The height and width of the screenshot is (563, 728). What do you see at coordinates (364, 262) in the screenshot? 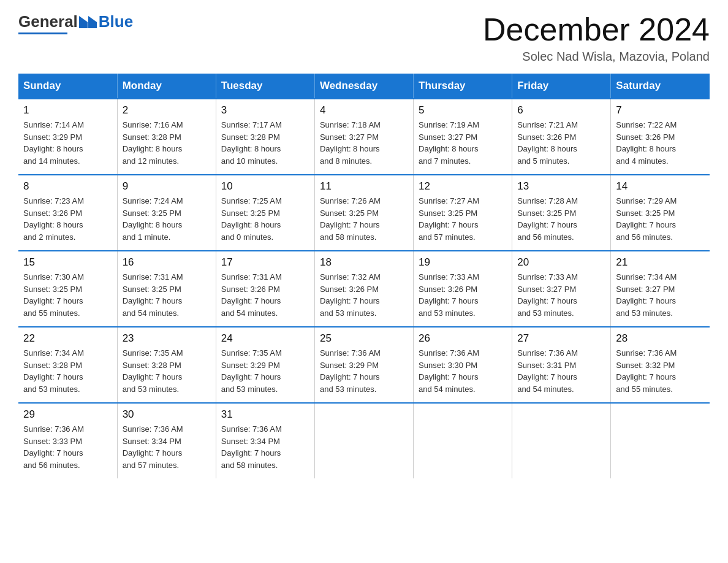
I see `day-number: 18` at bounding box center [364, 262].